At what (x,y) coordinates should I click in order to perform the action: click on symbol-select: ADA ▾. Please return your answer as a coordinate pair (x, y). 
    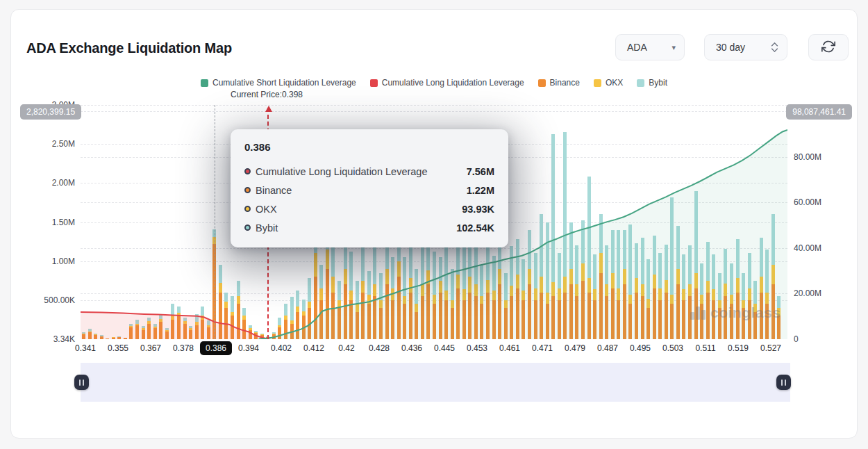
    Looking at the image, I should click on (650, 47).